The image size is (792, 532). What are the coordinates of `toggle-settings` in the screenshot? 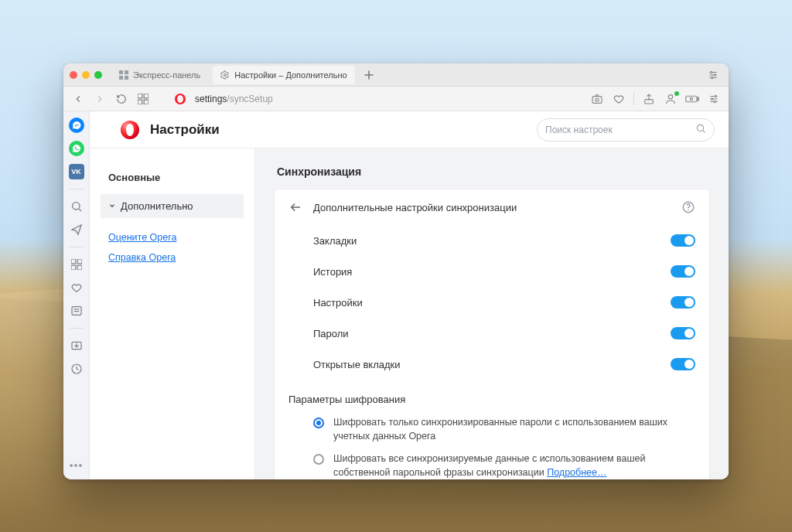 It's located at (683, 302).